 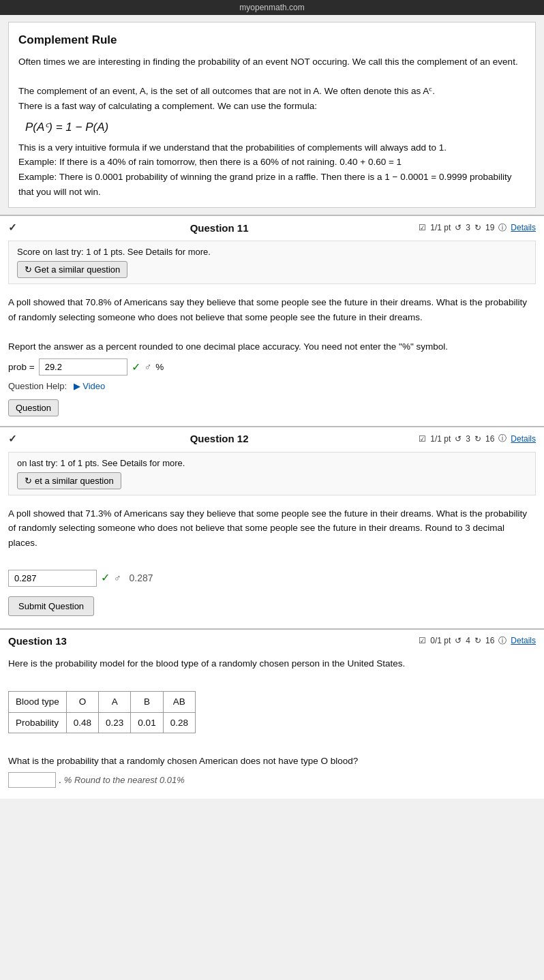 I want to click on q11-male-icon: ♂, so click(x=149, y=367).